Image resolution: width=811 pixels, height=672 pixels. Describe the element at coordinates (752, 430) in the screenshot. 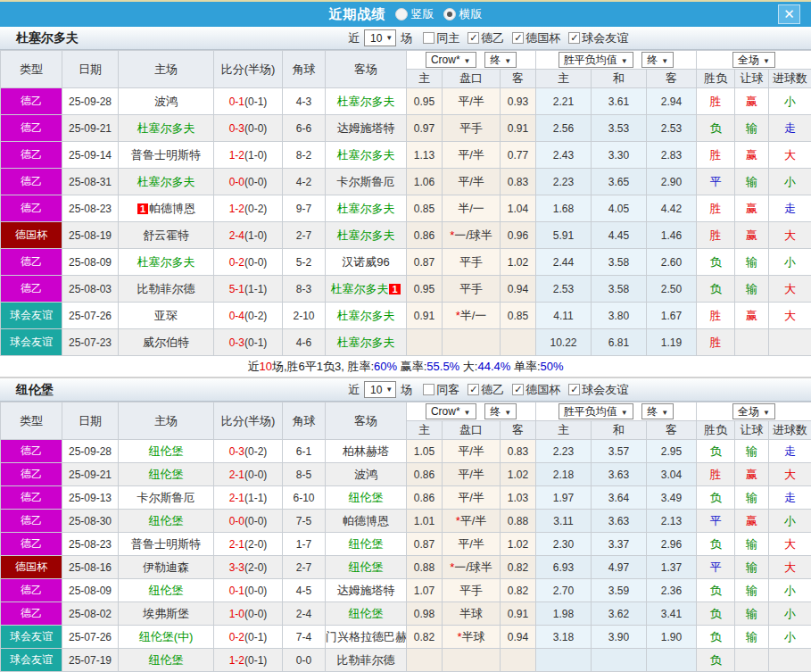

I see `sub-header-handicap-result: 让球` at that location.